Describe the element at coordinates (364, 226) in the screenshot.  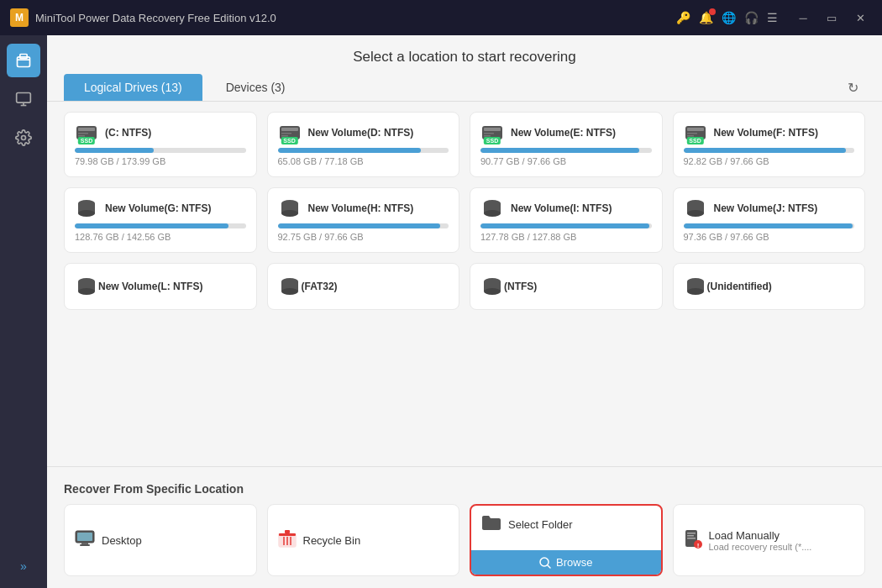
I see `drive-bar-h` at that location.